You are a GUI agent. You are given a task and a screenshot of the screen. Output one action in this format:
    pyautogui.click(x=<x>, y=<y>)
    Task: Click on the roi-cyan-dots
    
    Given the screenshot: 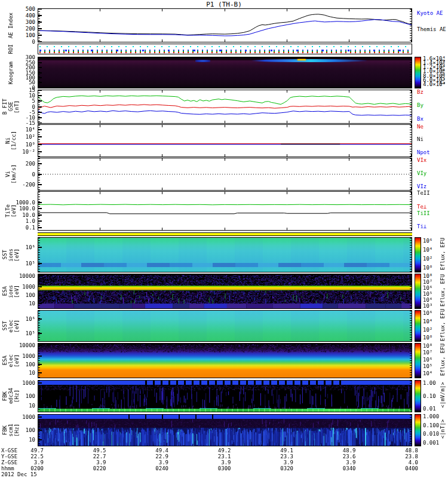 What is the action you would take?
    pyautogui.click(x=225, y=47)
    